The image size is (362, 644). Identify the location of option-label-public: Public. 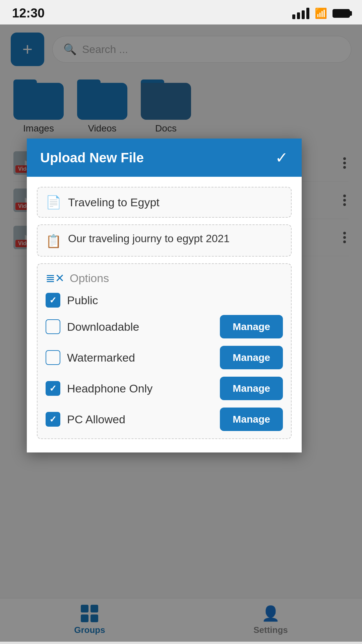
(175, 301).